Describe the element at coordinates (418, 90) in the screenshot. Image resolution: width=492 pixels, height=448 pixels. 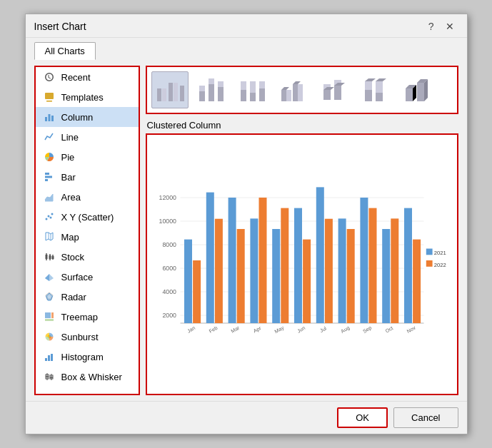
I see `chart-type-3d-column` at that location.